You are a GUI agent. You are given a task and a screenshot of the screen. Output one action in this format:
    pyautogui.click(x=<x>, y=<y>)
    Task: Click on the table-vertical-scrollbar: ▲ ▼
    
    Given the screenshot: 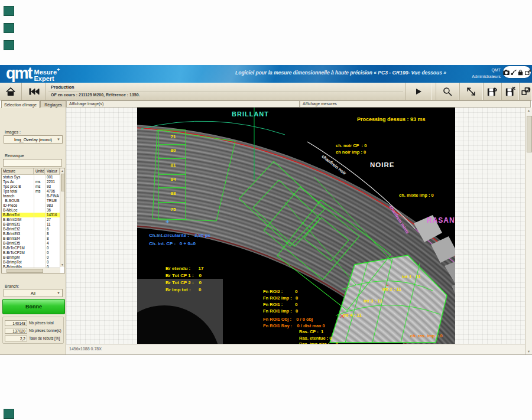 What is the action you would take?
    pyautogui.click(x=62, y=217)
    